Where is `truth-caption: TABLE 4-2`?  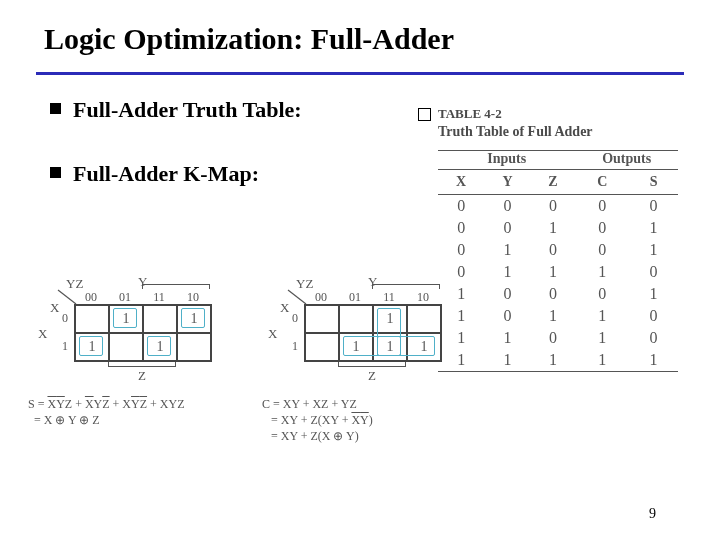
truth-caption: TABLE 4-2 is located at coordinates (563, 114).